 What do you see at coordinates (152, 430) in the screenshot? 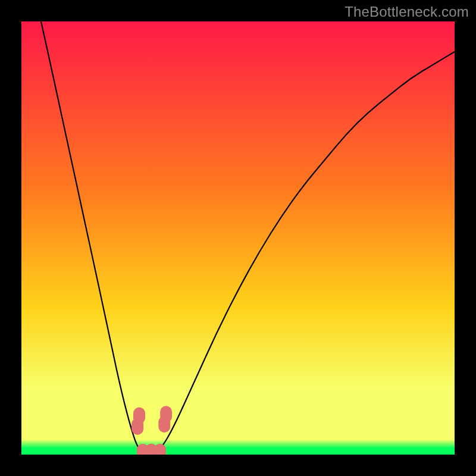
I see `data-markers` at bounding box center [152, 430].